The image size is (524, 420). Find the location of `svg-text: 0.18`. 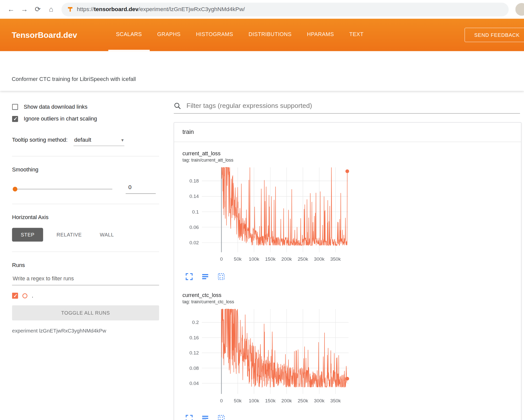

svg-text: 0.18 is located at coordinates (194, 181).